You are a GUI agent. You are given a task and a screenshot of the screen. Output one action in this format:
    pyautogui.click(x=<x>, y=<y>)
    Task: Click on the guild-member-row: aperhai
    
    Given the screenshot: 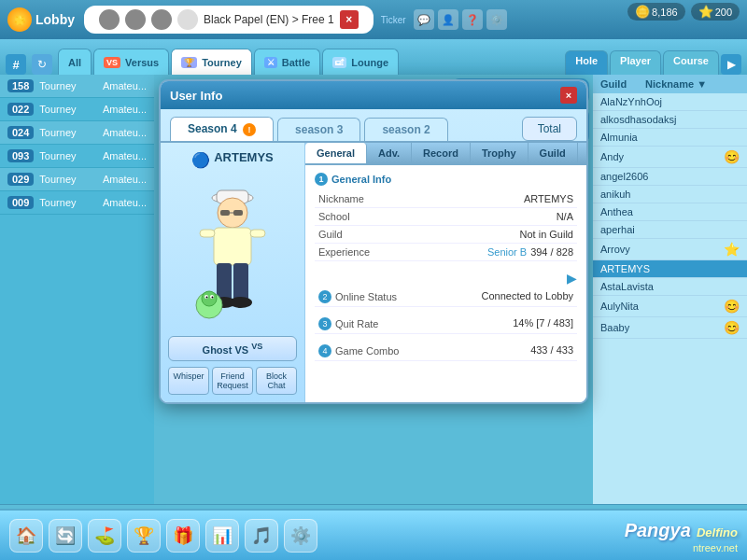 What is the action you would take?
    pyautogui.click(x=670, y=230)
    